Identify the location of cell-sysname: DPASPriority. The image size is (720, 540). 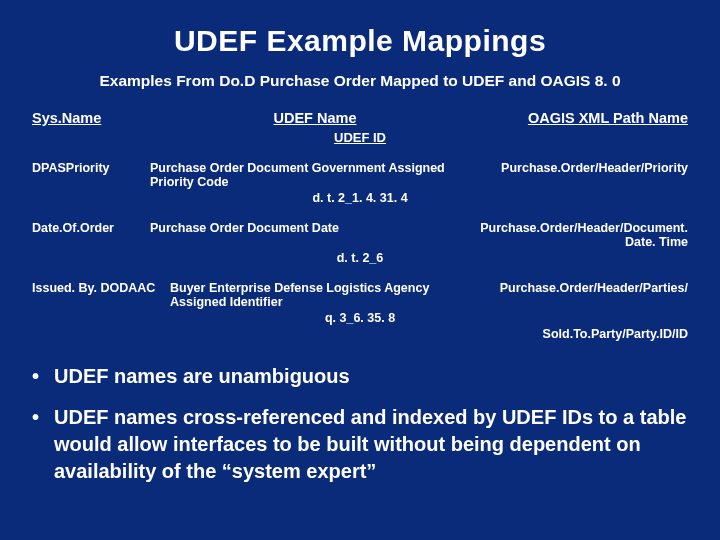
(87, 175).